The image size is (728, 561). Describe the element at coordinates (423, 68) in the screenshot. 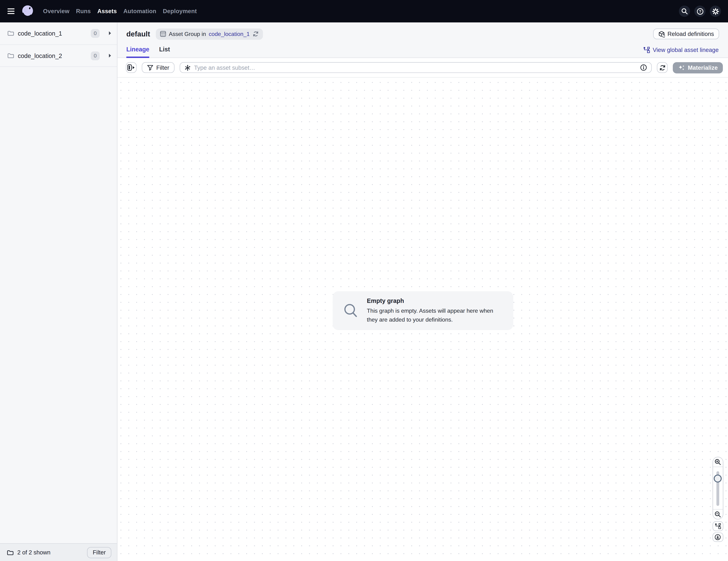

I see `lineage-toolbar: Filter` at that location.